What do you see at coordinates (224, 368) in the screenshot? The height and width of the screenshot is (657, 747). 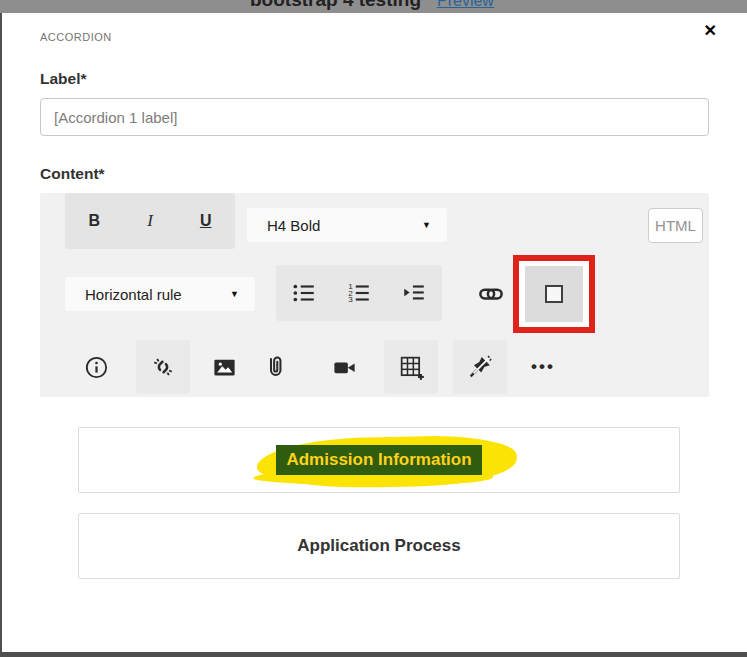 I see `image-icon` at bounding box center [224, 368].